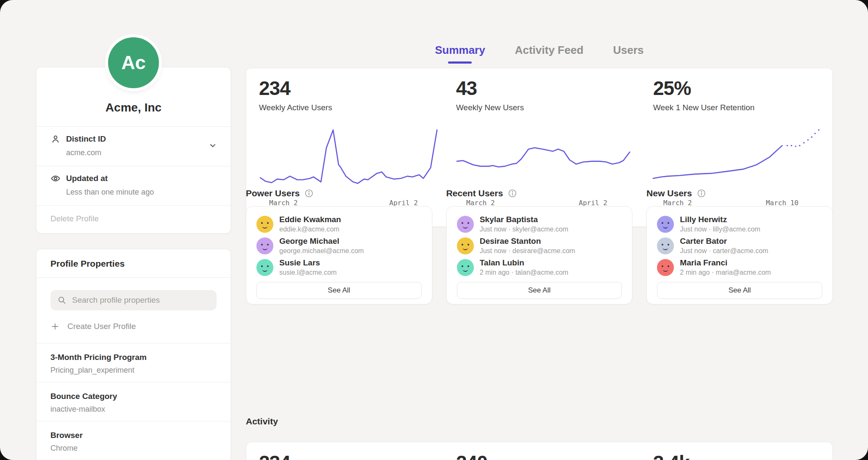  I want to click on list-item: Desirae Stanton Just now · desirare@acme…, so click(540, 246).